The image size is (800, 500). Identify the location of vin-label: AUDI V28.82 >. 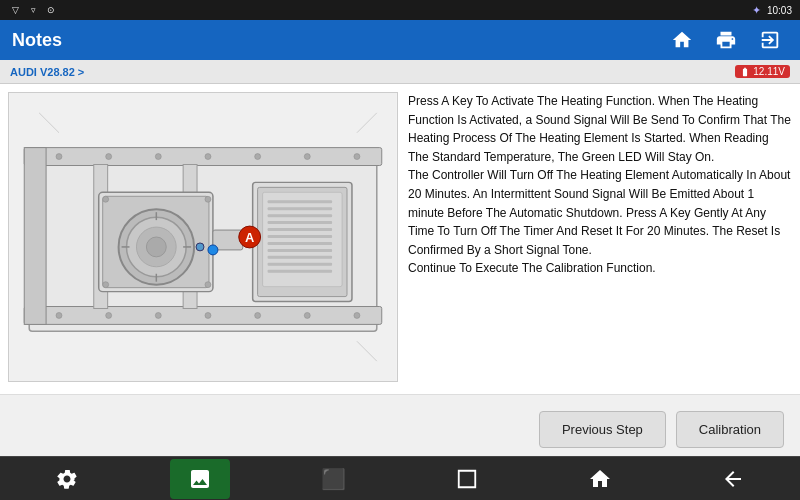
(47, 72).